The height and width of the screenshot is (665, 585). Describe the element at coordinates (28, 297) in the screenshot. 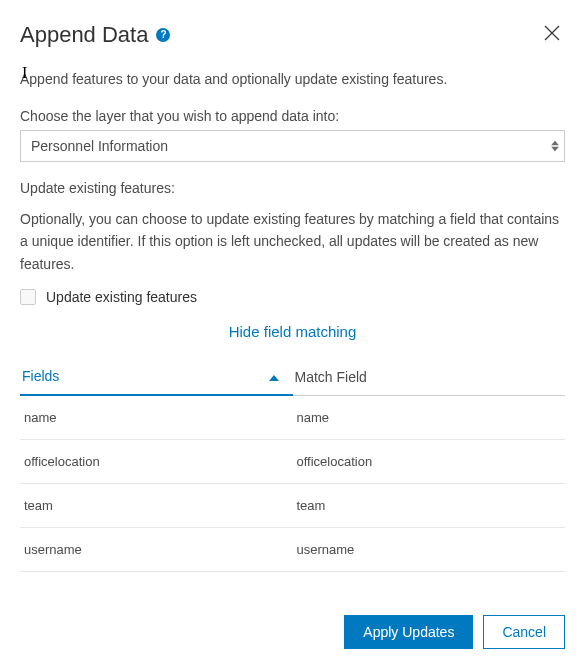

I see `update-existing-checkbox` at that location.